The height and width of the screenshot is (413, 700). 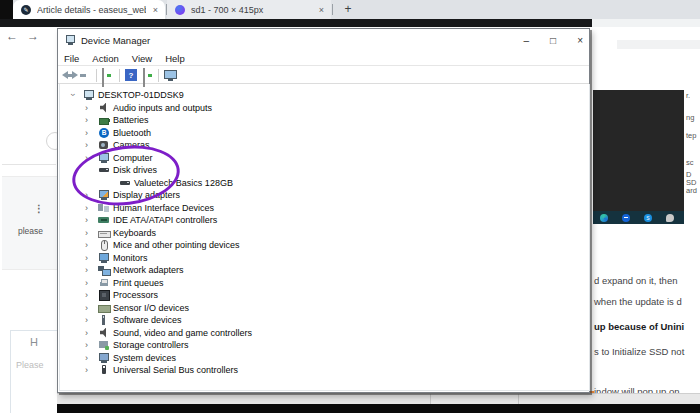 What do you see at coordinates (166, 10) in the screenshot?
I see `tab-separator` at bounding box center [166, 10].